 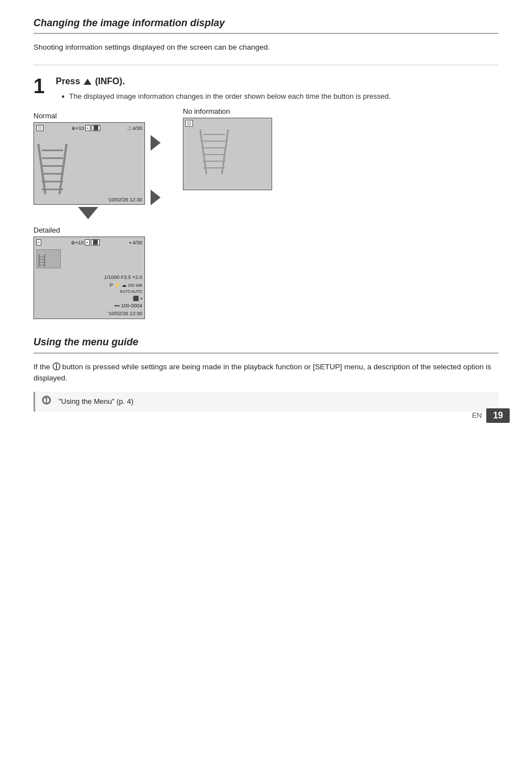 What do you see at coordinates (87, 242) in the screenshot?
I see `detailed-icon1: ▪` at bounding box center [87, 242].